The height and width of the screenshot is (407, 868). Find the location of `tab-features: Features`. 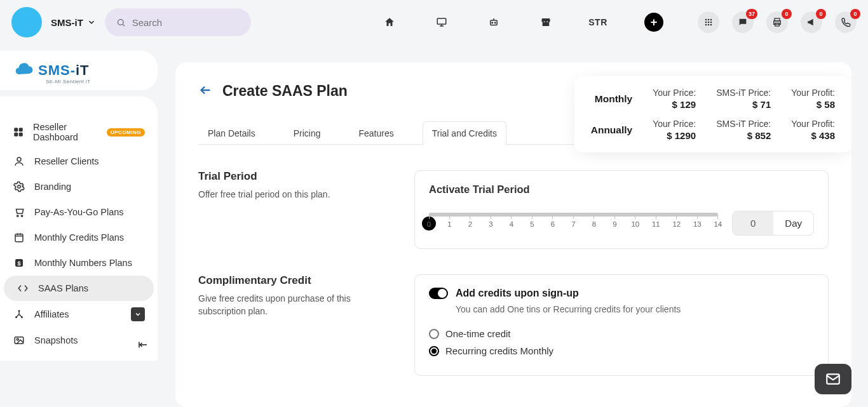

tab-features: Features is located at coordinates (376, 133).